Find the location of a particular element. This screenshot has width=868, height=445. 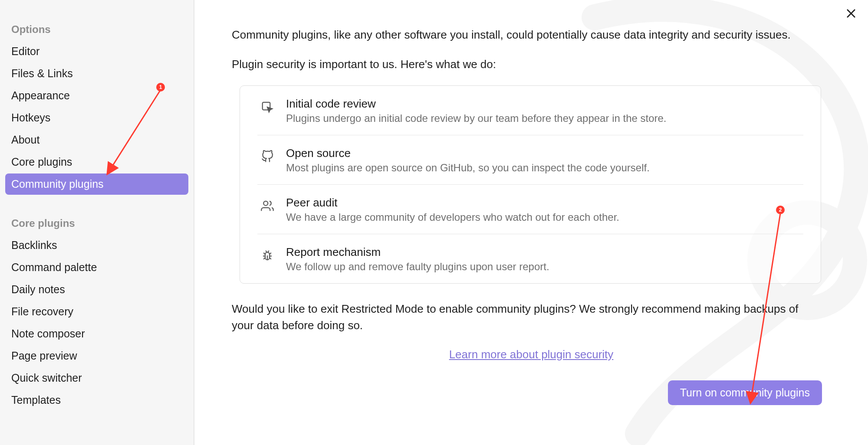

sidebar-section-options: Options is located at coordinates (97, 30).